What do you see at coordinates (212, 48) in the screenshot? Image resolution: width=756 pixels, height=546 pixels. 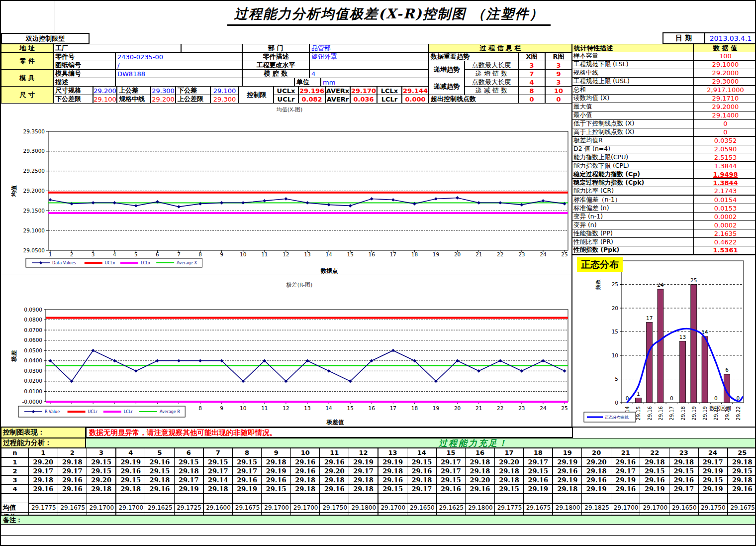 I see `factory-value` at bounding box center [212, 48].